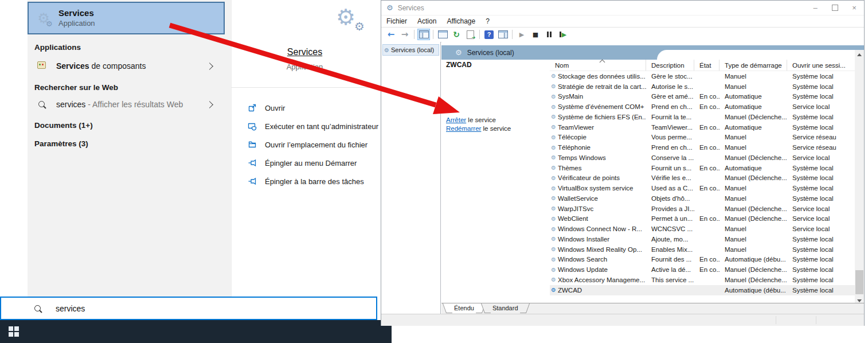 This screenshot has width=868, height=343. What do you see at coordinates (702, 158) in the screenshot?
I see `table-row: ⚙Temps Windows Conserve la ... Manuel (D…` at bounding box center [702, 158].